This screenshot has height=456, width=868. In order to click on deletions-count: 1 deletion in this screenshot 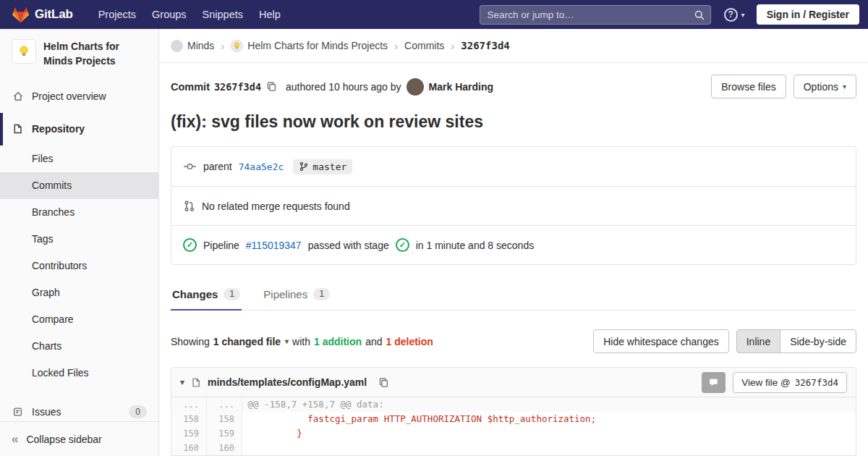, I will do `click(409, 342)`.